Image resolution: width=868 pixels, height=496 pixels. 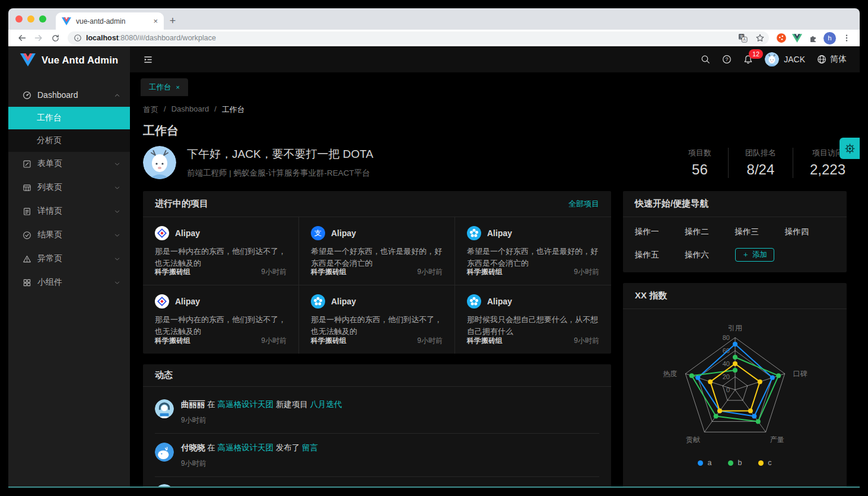 I want to click on activity-time: 9小时前, so click(x=262, y=420).